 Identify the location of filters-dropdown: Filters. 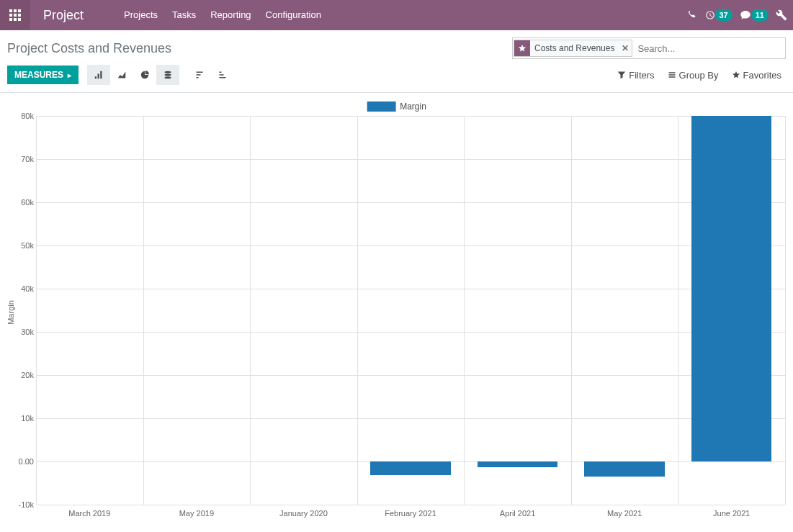
(635, 75).